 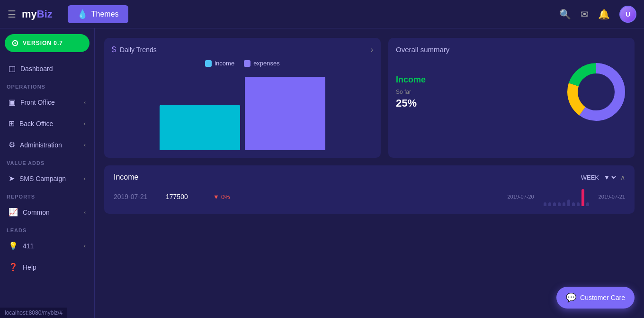 I want to click on expenses-legend-label: expenses, so click(x=267, y=64).